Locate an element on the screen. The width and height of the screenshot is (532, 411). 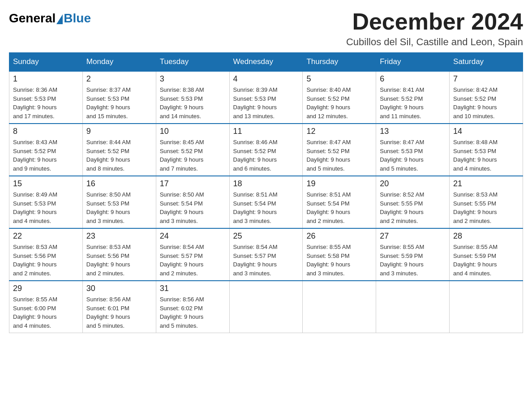
day-info: Sunrise: 8:38 AMSunset: 5:53 PMDaylight:… is located at coordinates (193, 103).